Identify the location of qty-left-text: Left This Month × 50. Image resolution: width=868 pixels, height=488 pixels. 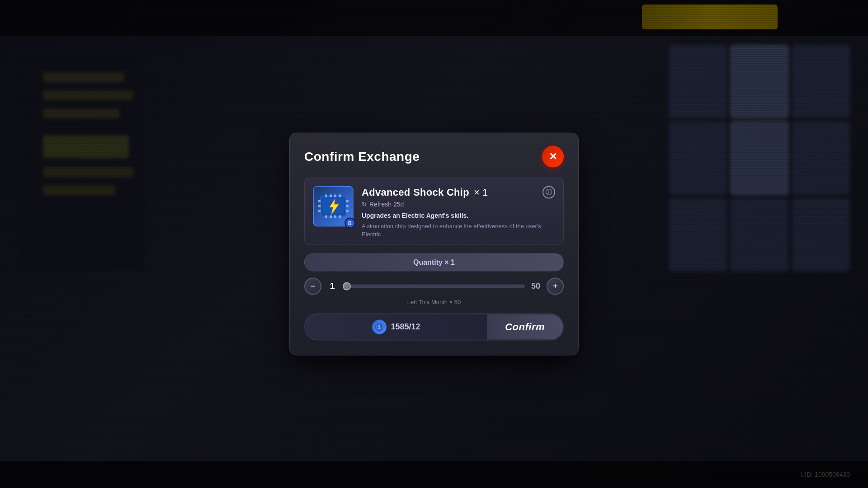
(434, 302).